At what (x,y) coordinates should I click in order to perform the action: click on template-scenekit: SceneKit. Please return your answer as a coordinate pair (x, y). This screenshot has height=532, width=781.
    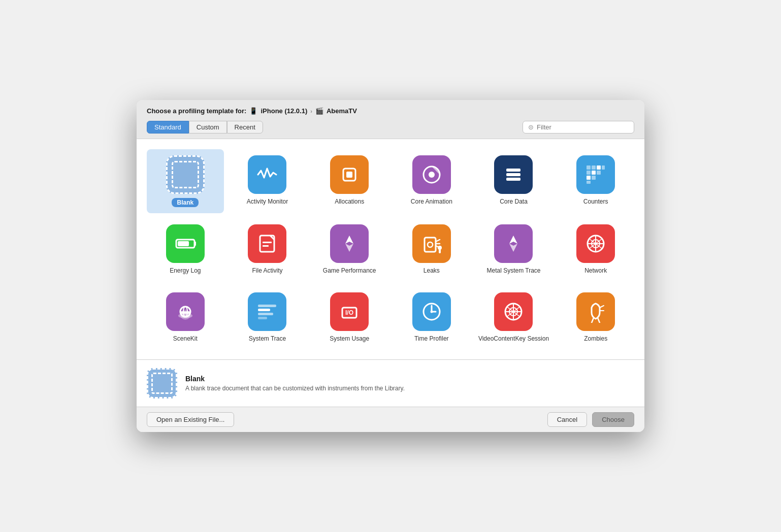
    Looking at the image, I should click on (185, 318).